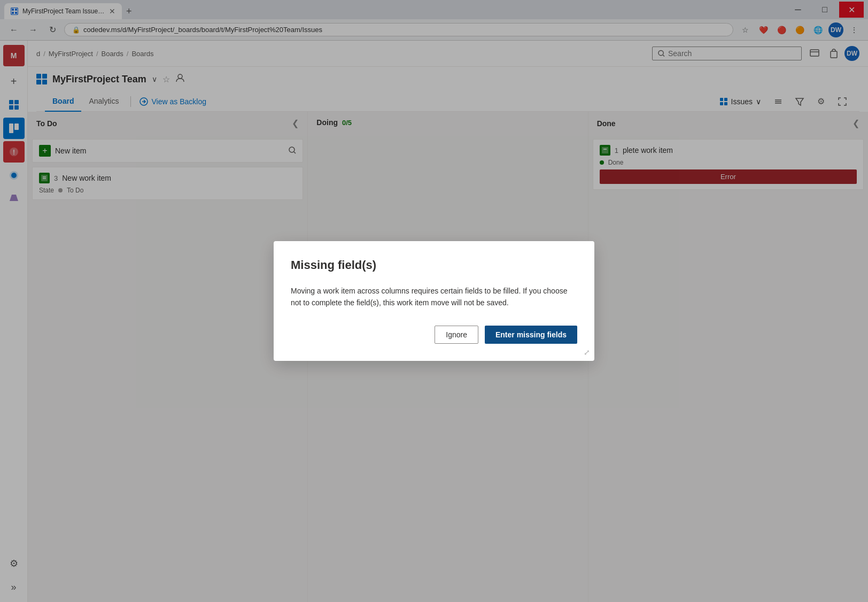  I want to click on modal-body: Moving a work item across columns requir…, so click(434, 297).